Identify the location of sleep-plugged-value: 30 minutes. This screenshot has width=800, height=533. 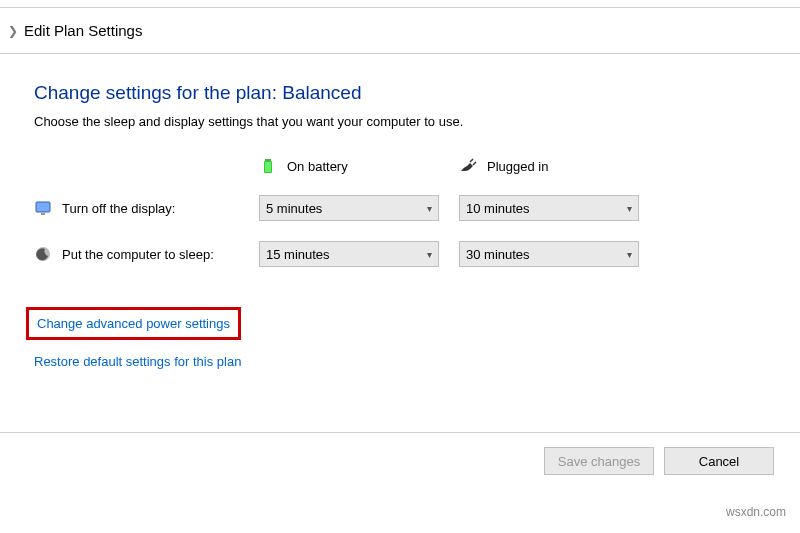
(498, 254).